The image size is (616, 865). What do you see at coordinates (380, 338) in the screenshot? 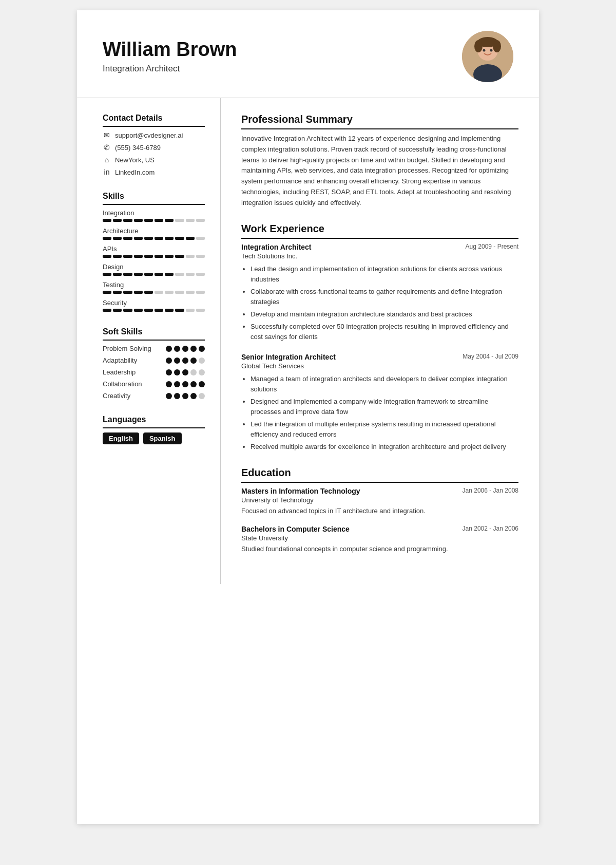
I see `experience-section: Work Experience Integration ArchitectAug…` at bounding box center [380, 338].